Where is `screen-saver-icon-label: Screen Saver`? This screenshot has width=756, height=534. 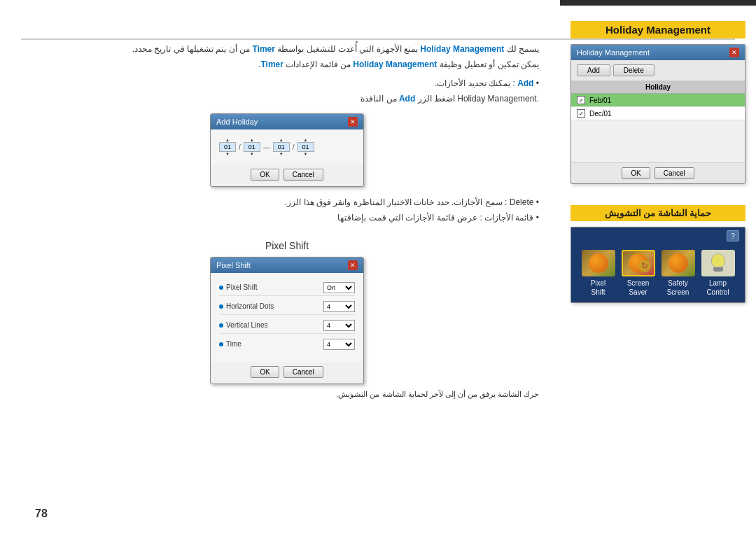
screen-saver-icon-label: Screen Saver is located at coordinates (638, 288).